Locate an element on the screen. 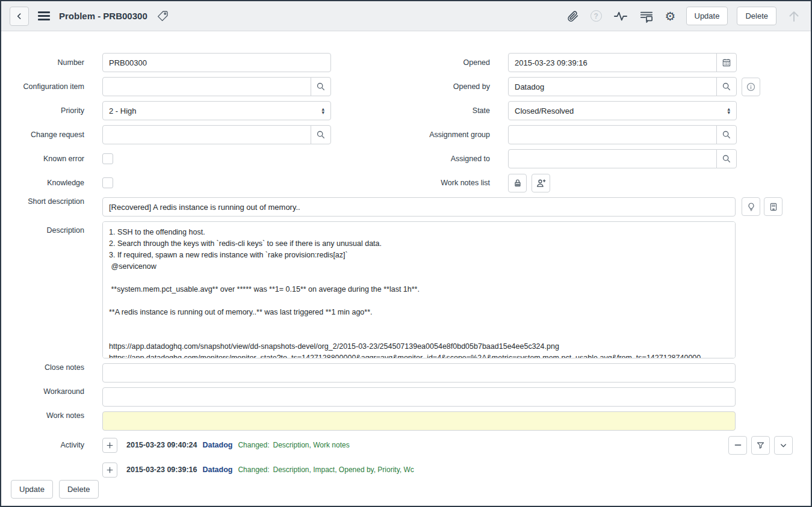 The height and width of the screenshot is (507, 812). change-request-label: Change request is located at coordinates (52, 135).